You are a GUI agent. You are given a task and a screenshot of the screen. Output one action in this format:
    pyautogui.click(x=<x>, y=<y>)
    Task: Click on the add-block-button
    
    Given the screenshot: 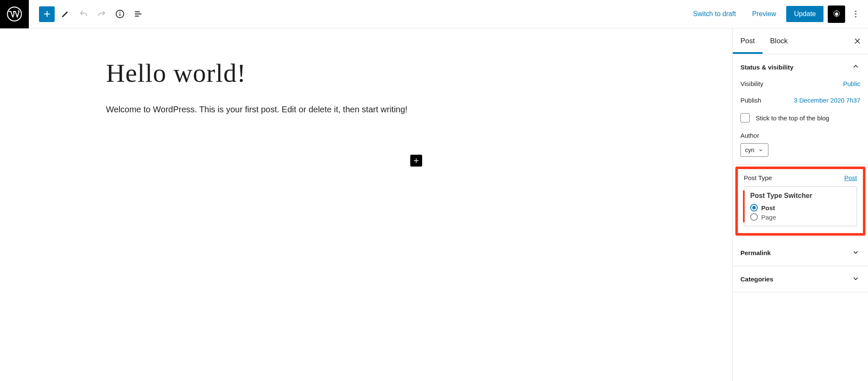 What is the action you would take?
    pyautogui.click(x=47, y=14)
    